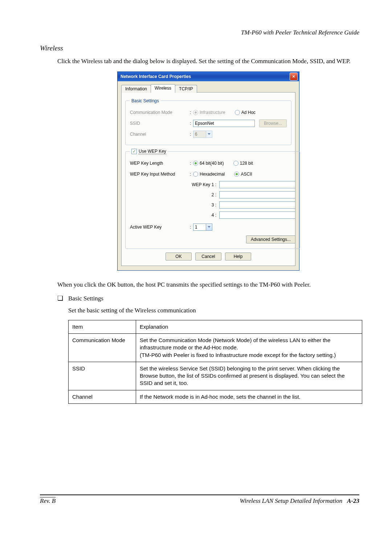 This screenshot has width=392, height=554. What do you see at coordinates (212, 174) in the screenshot?
I see `radio-hex-label: Hexadecimal` at bounding box center [212, 174].